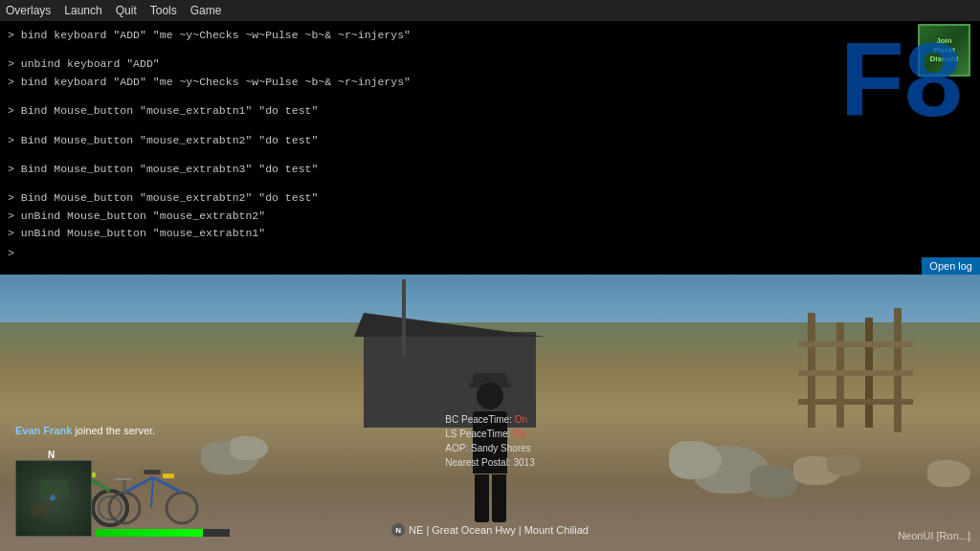 This screenshot has height=551, width=980. I want to click on menu-quit: Quit, so click(126, 11).